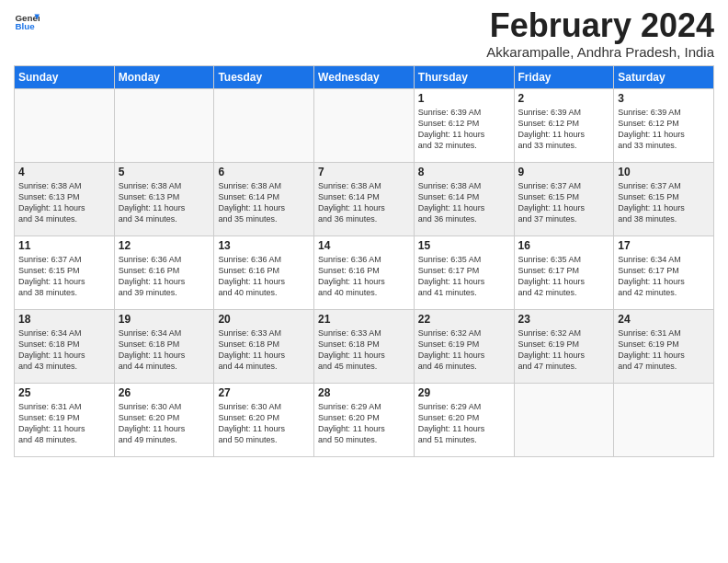 This screenshot has width=728, height=563. Describe the element at coordinates (64, 200) in the screenshot. I see `calendar-cell: 4Sunrise: 6:38 AM Sunset: 6:13 PM Daylig…` at that location.